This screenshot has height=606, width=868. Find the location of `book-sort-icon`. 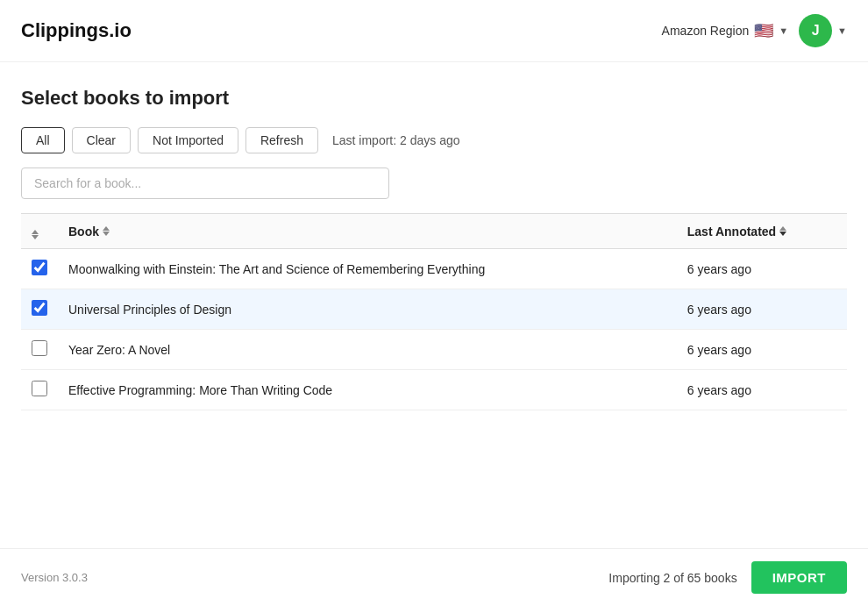

book-sort-icon is located at coordinates (106, 232).